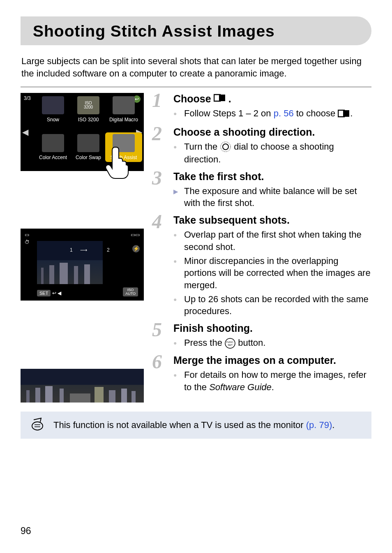  What do you see at coordinates (196, 31) in the screenshot?
I see `page-title-banner: Shooting Stitch Assist Images` at bounding box center [196, 31].